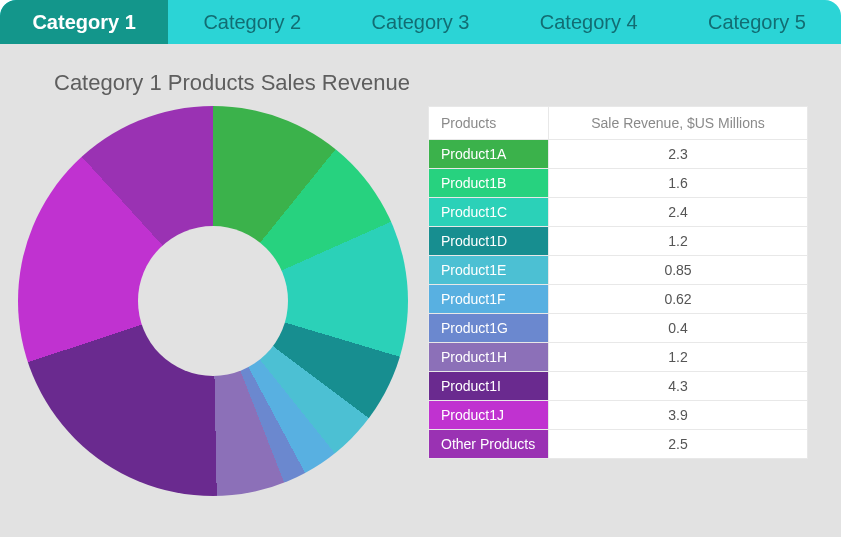 The height and width of the screenshot is (537, 841). What do you see at coordinates (678, 212) in the screenshot?
I see `table-cell-value: 2.4` at bounding box center [678, 212].